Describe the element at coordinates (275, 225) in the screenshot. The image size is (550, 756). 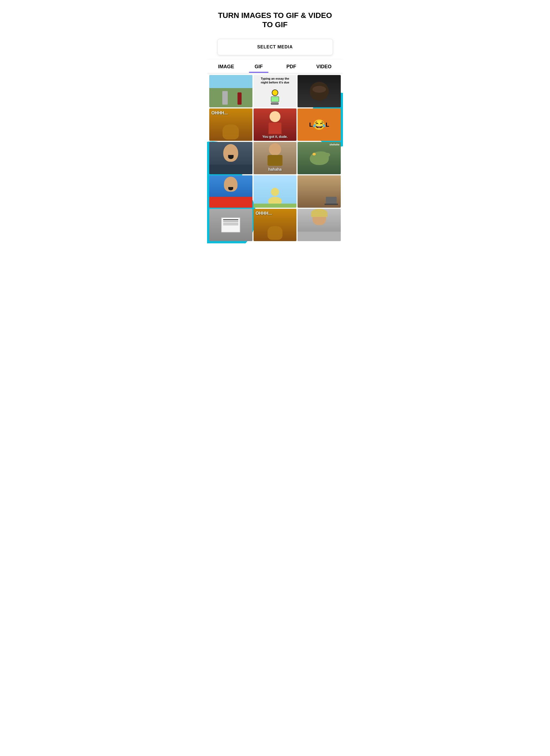
I see `gif-row: OHHH...` at that location.